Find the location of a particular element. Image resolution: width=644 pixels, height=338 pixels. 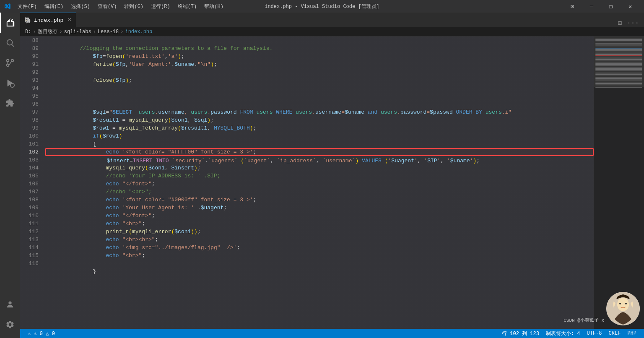

code-line-92: fclose($fp); is located at coordinates (319, 72).